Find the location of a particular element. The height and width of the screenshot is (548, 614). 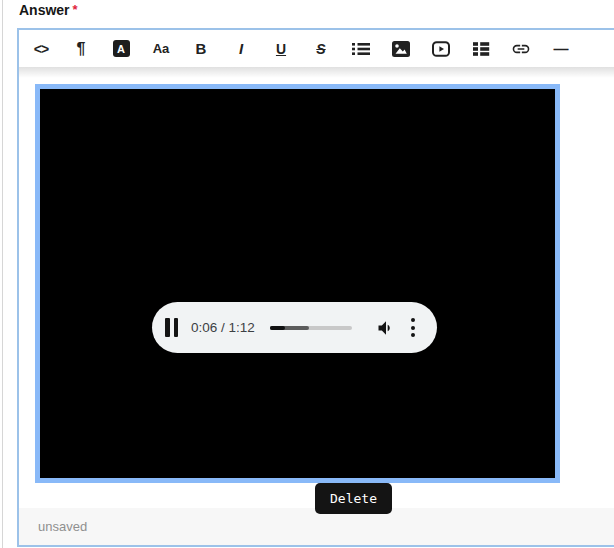

question-label-text: Answer is located at coordinates (44, 10).